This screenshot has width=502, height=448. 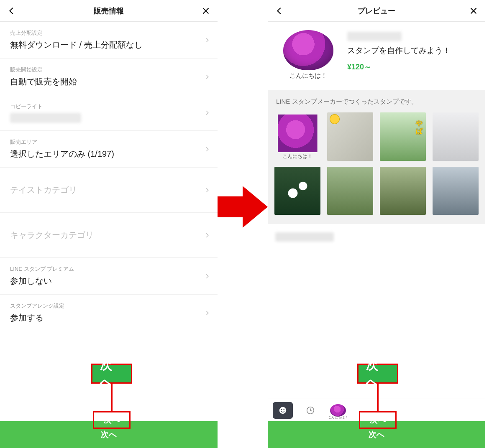 What do you see at coordinates (378, 374) in the screenshot?
I see `annotation-next-big-right: 次へ` at bounding box center [378, 374].